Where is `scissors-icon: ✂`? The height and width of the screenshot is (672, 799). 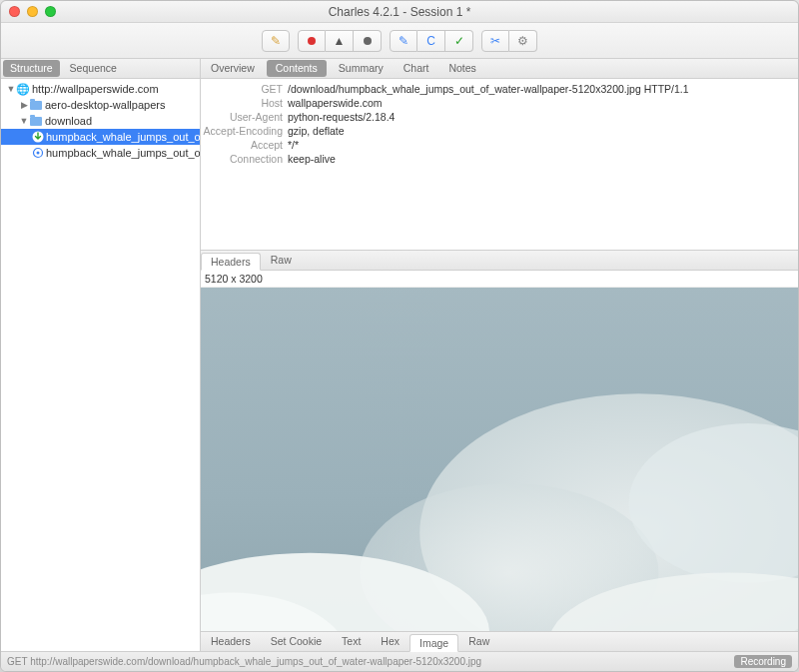 scissors-icon: ✂ is located at coordinates (495, 41).